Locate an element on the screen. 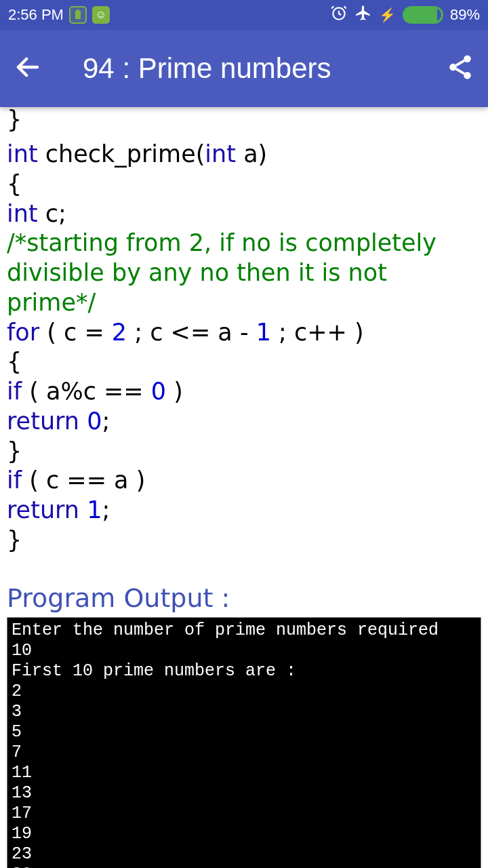  battery-icon is located at coordinates (423, 15).